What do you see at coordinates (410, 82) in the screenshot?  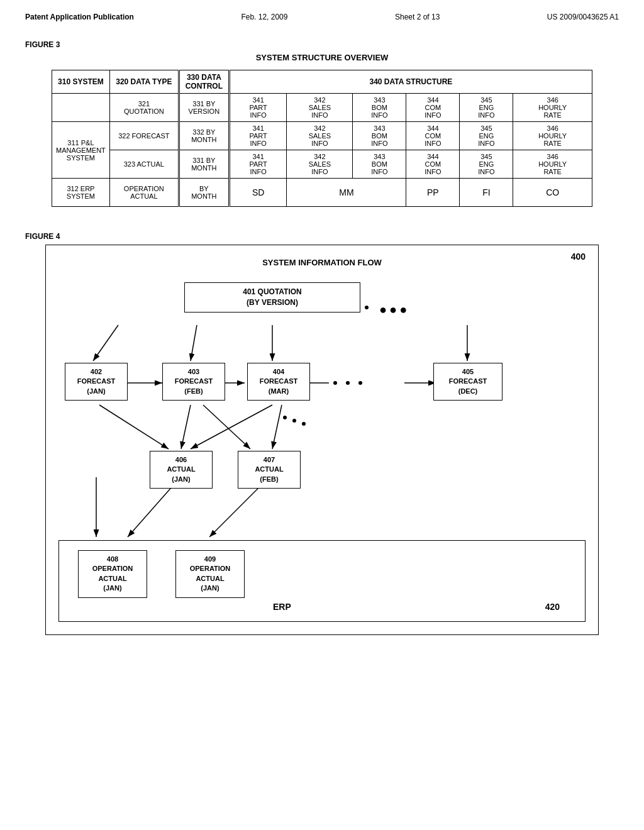 I see `col-datastructure-header: 340 DATA STRUCTURE` at bounding box center [410, 82].